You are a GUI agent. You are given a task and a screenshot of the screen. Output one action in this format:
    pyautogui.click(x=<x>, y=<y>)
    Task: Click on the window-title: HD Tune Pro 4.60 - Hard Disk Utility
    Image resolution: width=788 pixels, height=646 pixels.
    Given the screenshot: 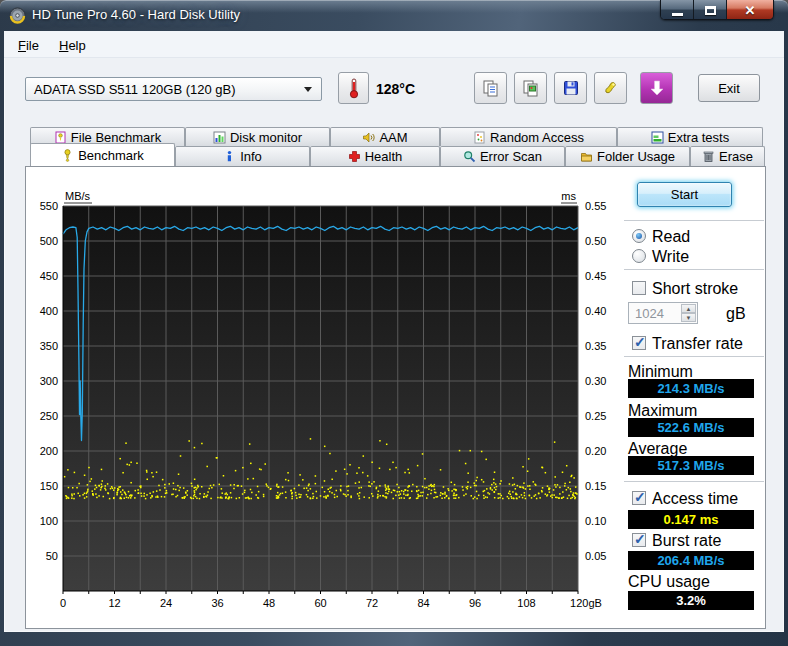 What is the action you would take?
    pyautogui.click(x=136, y=14)
    